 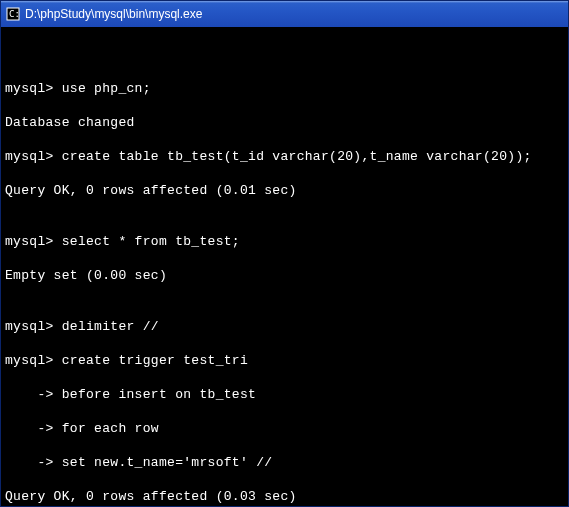 I want to click on window-title: D:\phpStudy\mysql\bin\mysql.exe, so click(x=294, y=14).